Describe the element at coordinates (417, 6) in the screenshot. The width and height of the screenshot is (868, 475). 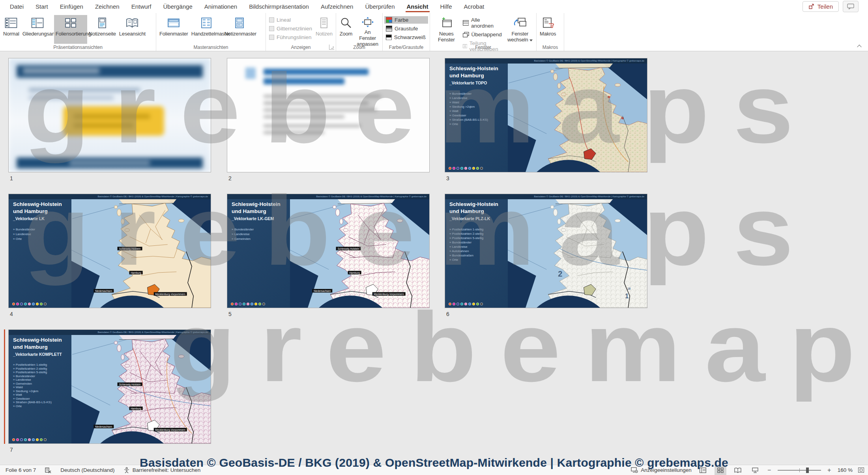
I see `tab-ansicht: Ansicht` at that location.